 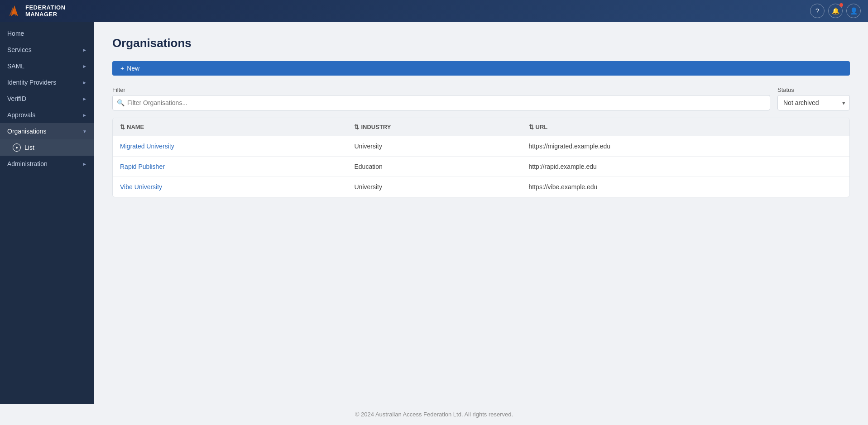 What do you see at coordinates (132, 127) in the screenshot?
I see `col-name-sortable: ⇅ NAME` at bounding box center [132, 127].